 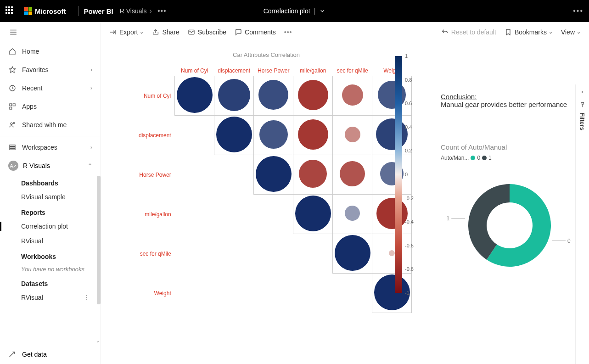 What do you see at coordinates (171, 32) in the screenshot?
I see `share-label: Share` at bounding box center [171, 32].